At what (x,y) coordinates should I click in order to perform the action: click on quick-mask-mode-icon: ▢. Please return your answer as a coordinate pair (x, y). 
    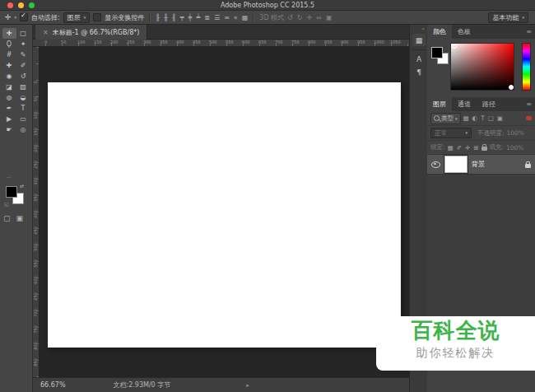
    Looking at the image, I should click on (7, 218).